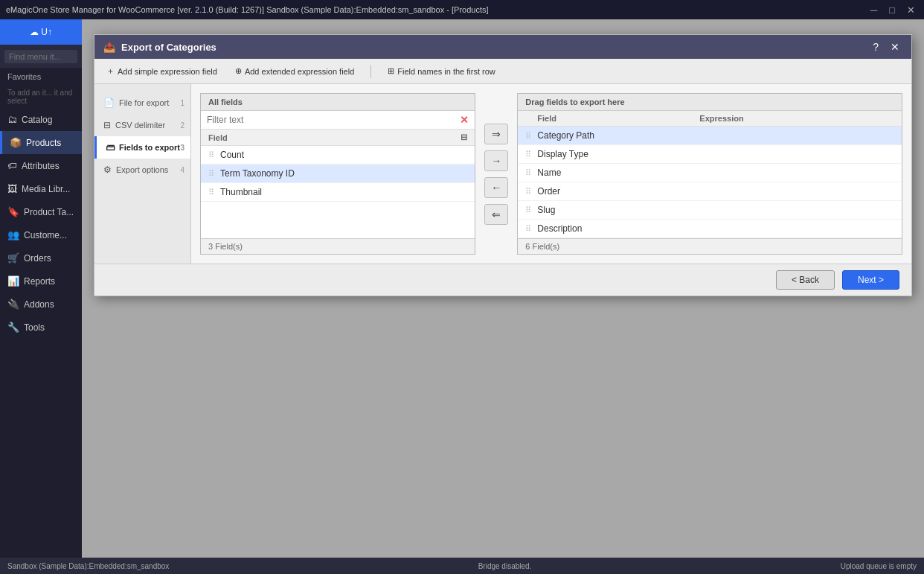 The image size is (924, 574). What do you see at coordinates (109, 103) in the screenshot?
I see `step-icon-file: 📄` at bounding box center [109, 103].